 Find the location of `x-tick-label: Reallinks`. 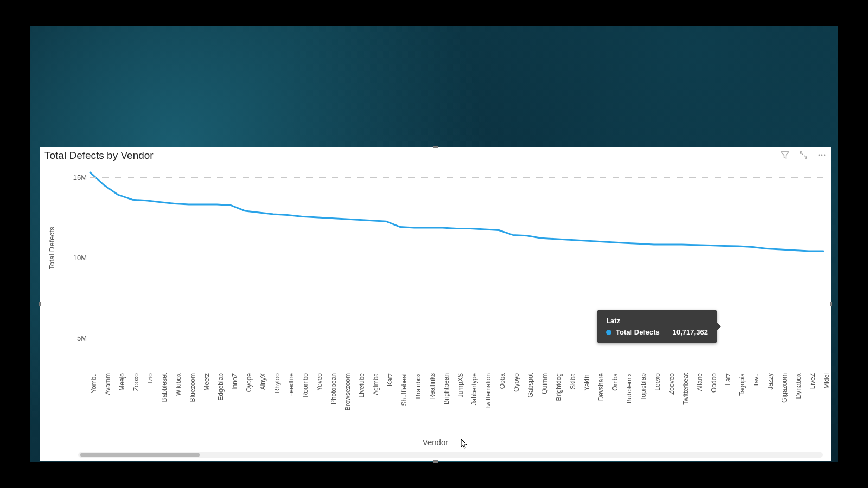

x-tick-label: Reallinks is located at coordinates (432, 386).